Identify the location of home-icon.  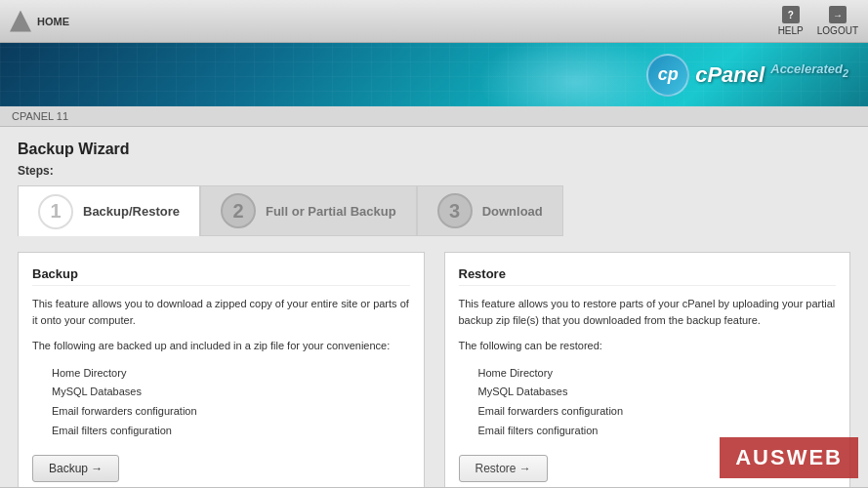
(21, 21).